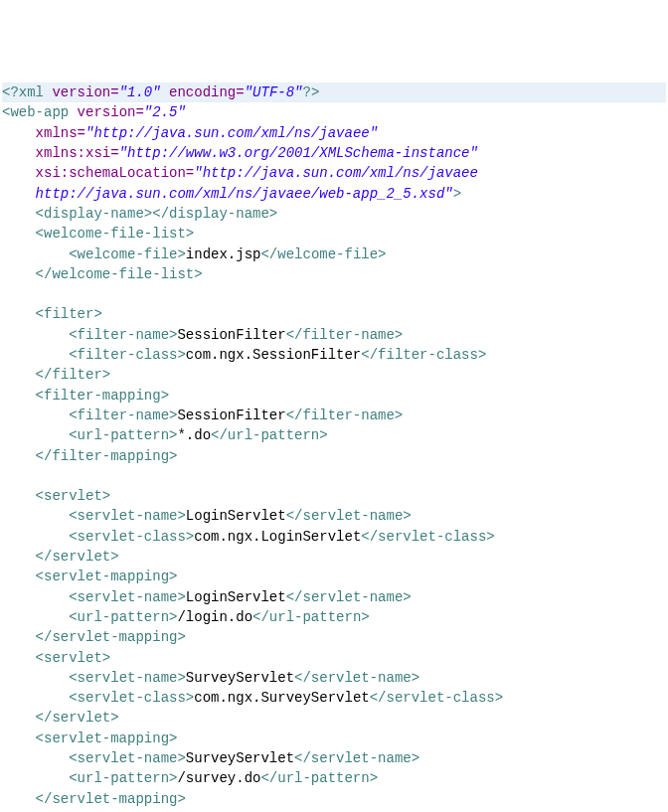 The image size is (668, 812). I want to click on xml-version: "1.0", so click(140, 92).